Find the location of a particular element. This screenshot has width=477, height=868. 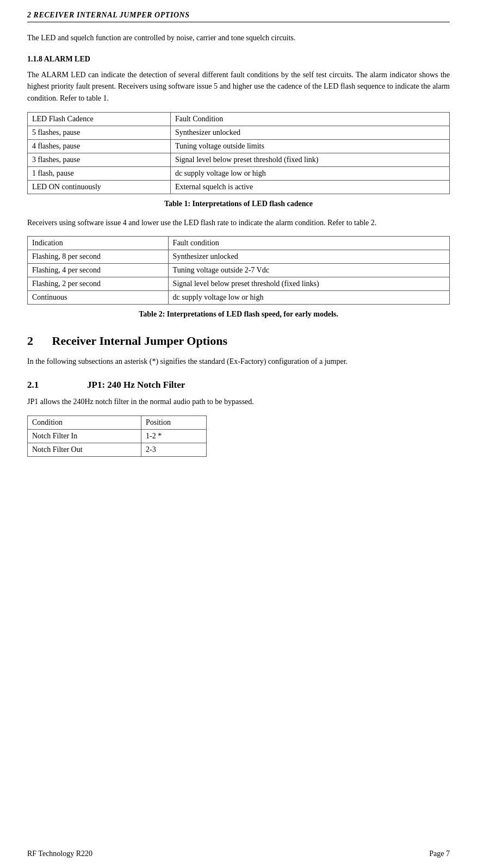

section-2-title: Receiver Internal Jumper Options is located at coordinates (140, 340).